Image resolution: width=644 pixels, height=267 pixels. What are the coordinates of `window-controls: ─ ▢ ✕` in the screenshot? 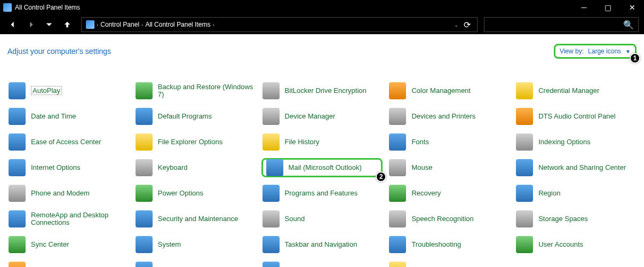 It's located at (608, 7).